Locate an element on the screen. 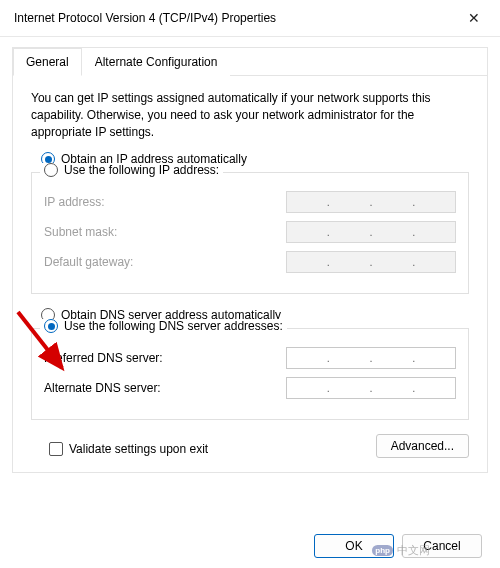  default-gateway-input: ... is located at coordinates (371, 262).